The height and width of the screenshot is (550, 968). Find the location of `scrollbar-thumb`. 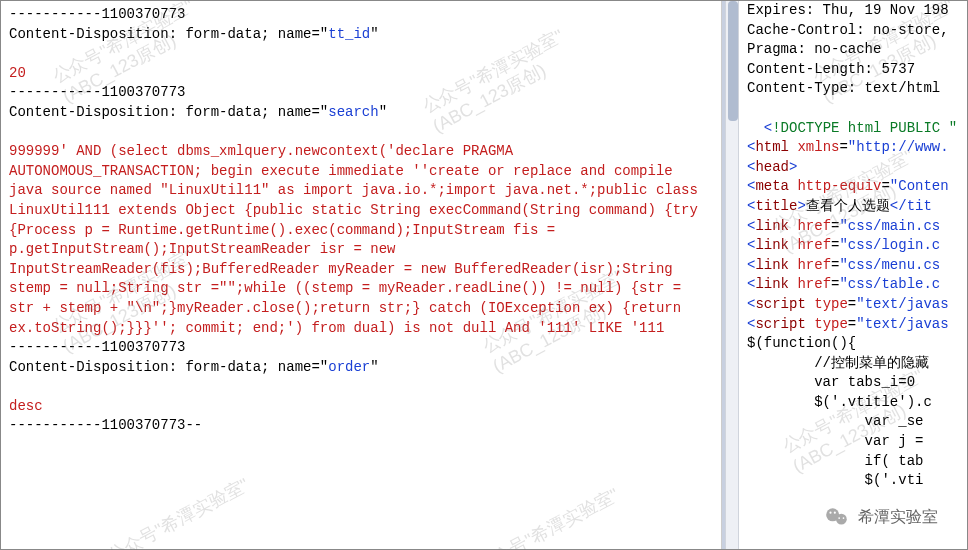

scrollbar-thumb is located at coordinates (733, 61).